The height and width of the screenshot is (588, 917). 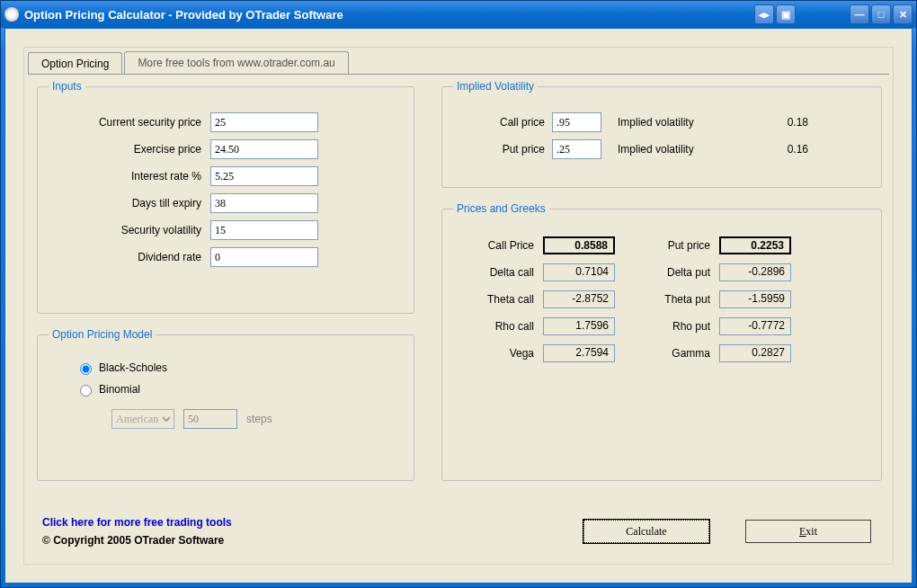 What do you see at coordinates (226, 405) in the screenshot?
I see `model-group: Option Pricing Model Black-Scholes Binom…` at bounding box center [226, 405].